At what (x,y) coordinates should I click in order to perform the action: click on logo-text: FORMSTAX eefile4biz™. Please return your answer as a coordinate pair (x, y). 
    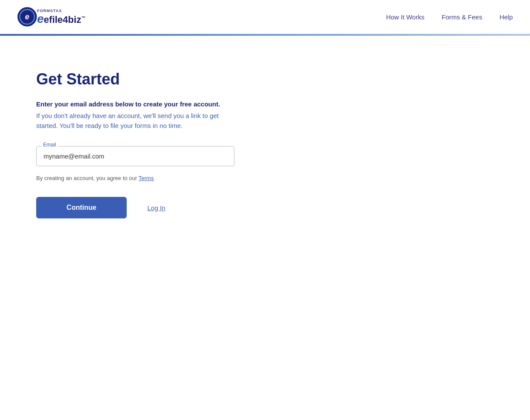
    Looking at the image, I should click on (61, 17).